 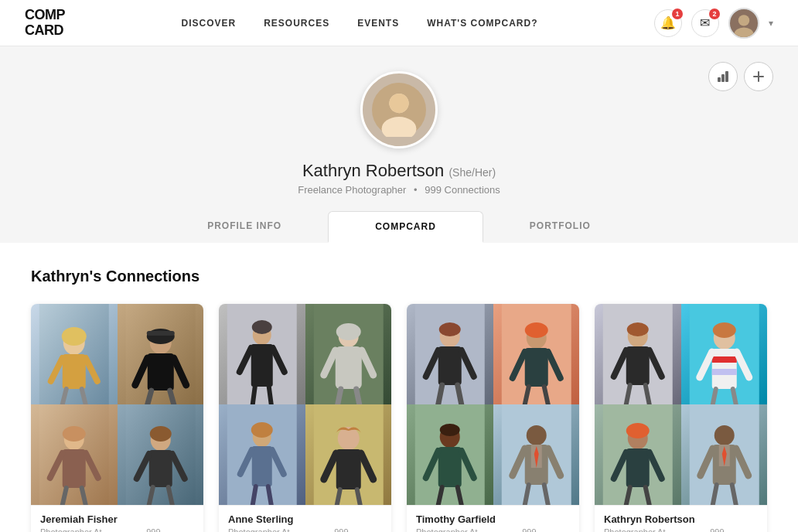 What do you see at coordinates (378, 23) in the screenshot?
I see `nav-events: EVENTS` at bounding box center [378, 23].